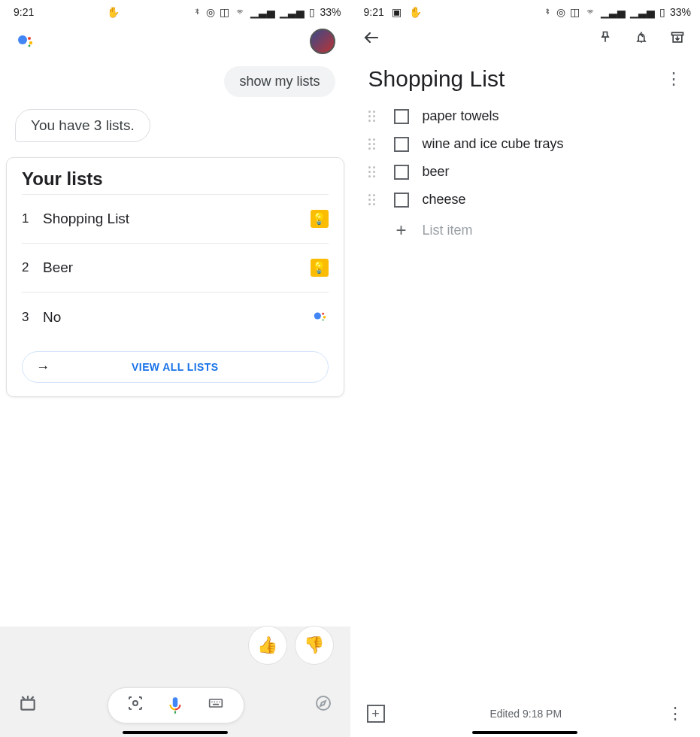 Image resolution: width=700 pixels, height=737 pixels. I want to click on item-text: cheese, so click(444, 200).